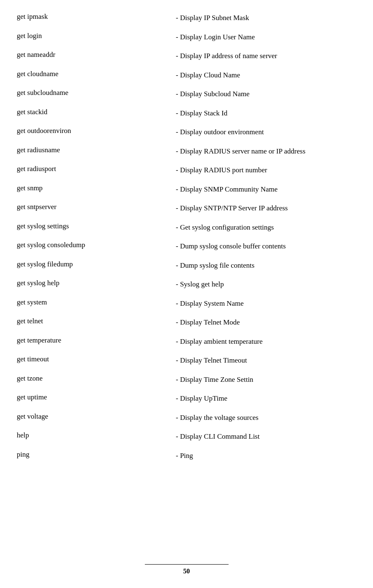  I want to click on command-description: - Syslog get help, so click(266, 284).